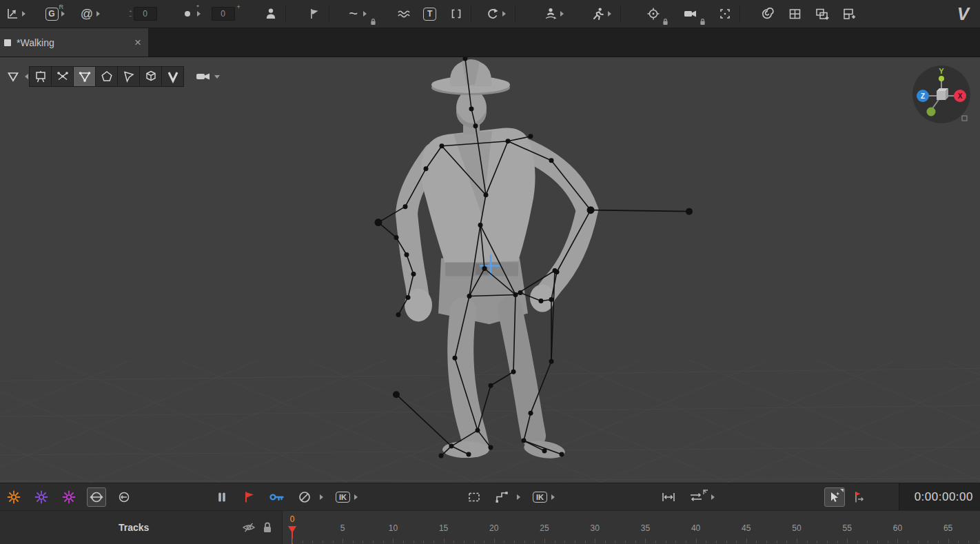  What do you see at coordinates (356, 497) in the screenshot?
I see `ik-toggle-dropdown` at bounding box center [356, 497].